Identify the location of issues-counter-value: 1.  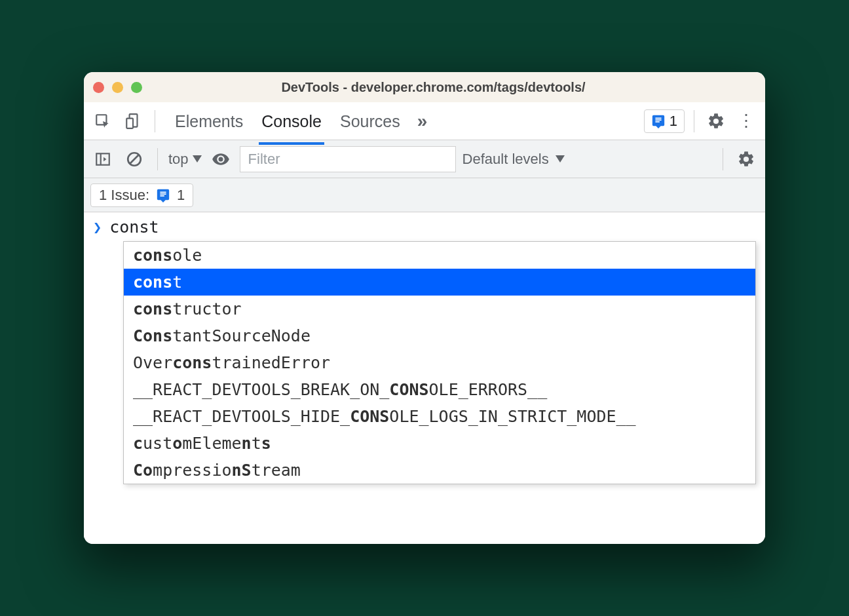
(673, 121).